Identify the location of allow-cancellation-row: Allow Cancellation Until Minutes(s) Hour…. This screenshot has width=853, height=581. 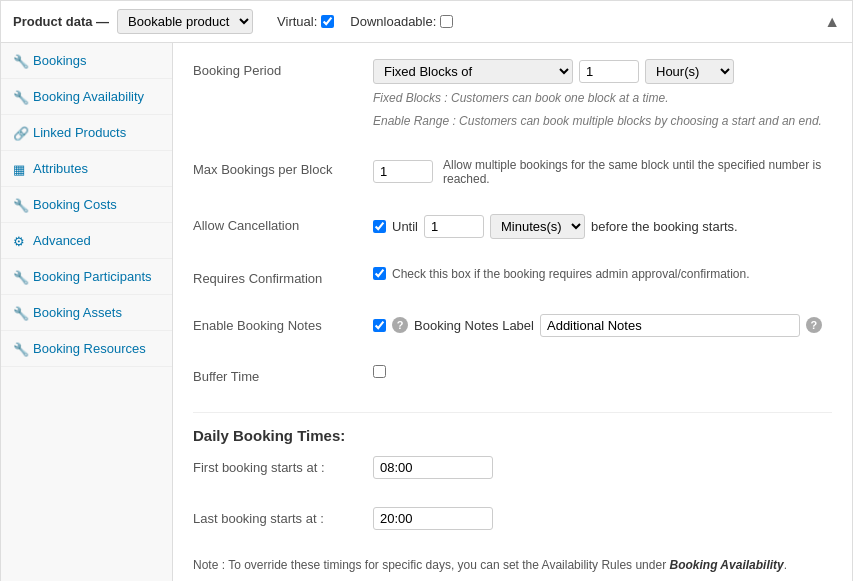
(512, 234).